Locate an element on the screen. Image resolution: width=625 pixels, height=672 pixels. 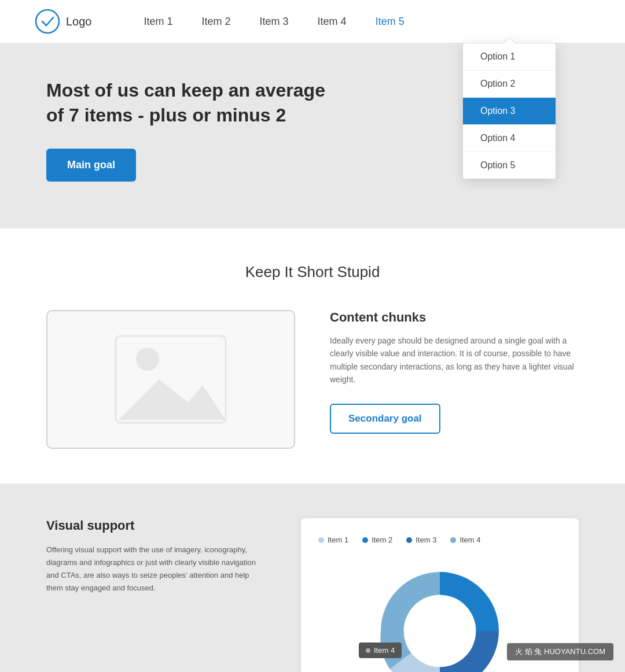
logo-text: Logo is located at coordinates (79, 22).